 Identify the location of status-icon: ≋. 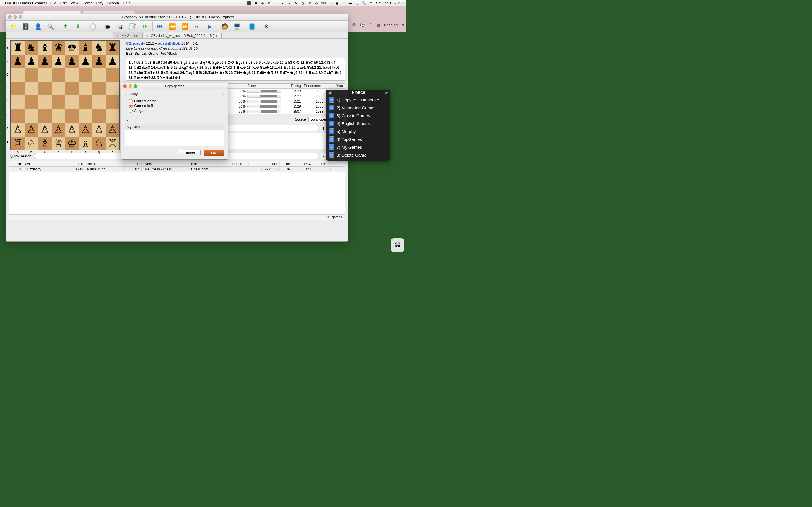
(269, 3).